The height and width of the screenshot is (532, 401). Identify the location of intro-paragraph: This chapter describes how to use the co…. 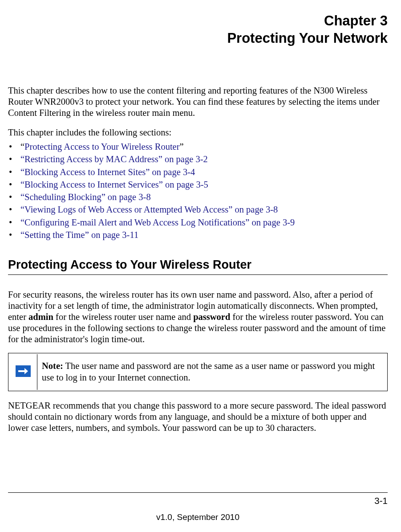
(198, 102).